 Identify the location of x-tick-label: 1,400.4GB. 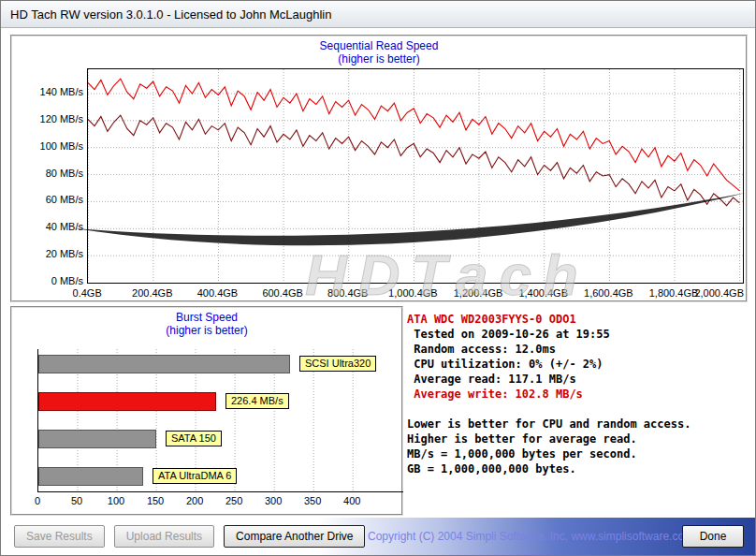
(544, 293).